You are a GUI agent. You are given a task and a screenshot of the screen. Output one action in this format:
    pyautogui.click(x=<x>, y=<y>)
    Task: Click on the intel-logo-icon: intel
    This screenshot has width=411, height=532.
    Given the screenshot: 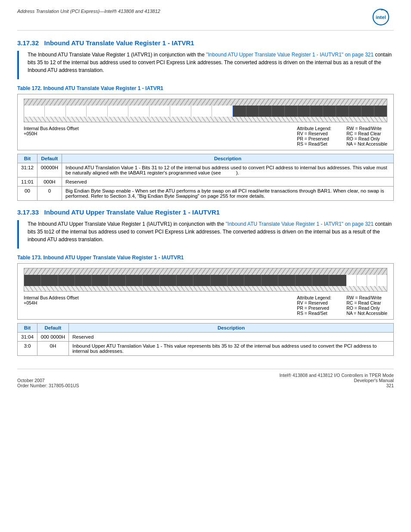 What is the action you would take?
    pyautogui.click(x=381, y=17)
    